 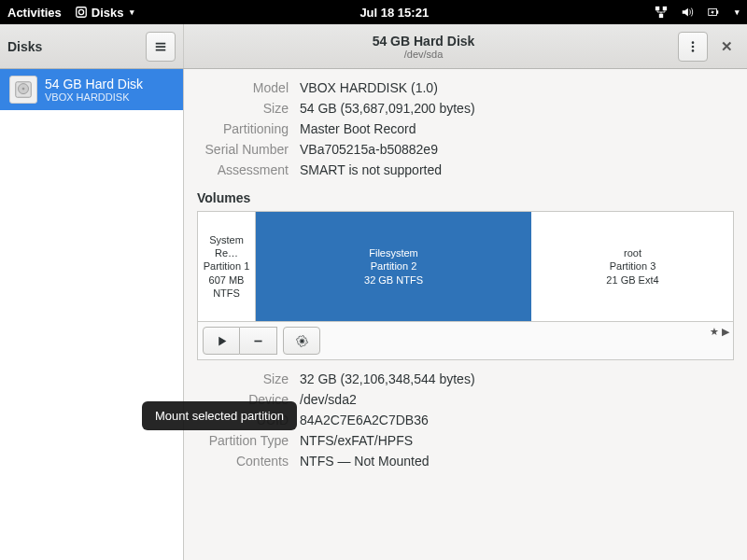 What do you see at coordinates (394, 13) in the screenshot?
I see `clock: Jul 18 15:21` at bounding box center [394, 13].